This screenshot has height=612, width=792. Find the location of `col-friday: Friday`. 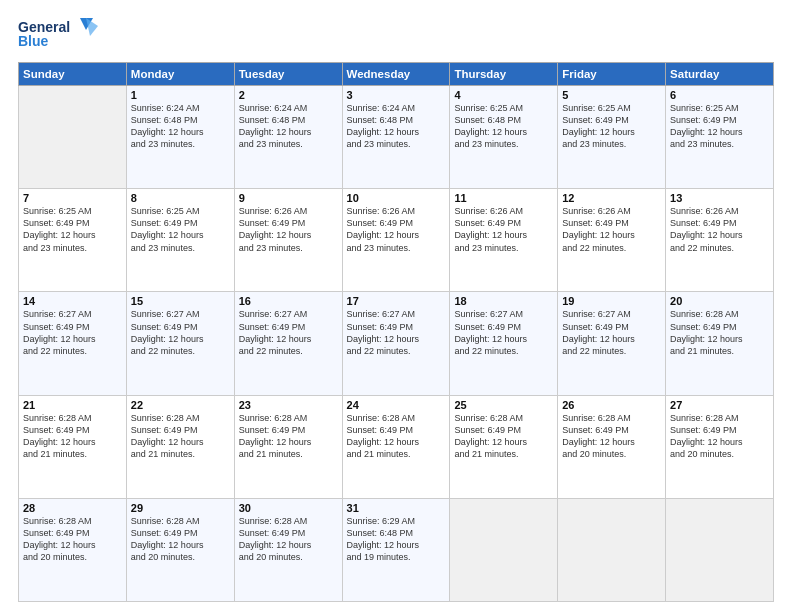

col-friday: Friday is located at coordinates (612, 74).